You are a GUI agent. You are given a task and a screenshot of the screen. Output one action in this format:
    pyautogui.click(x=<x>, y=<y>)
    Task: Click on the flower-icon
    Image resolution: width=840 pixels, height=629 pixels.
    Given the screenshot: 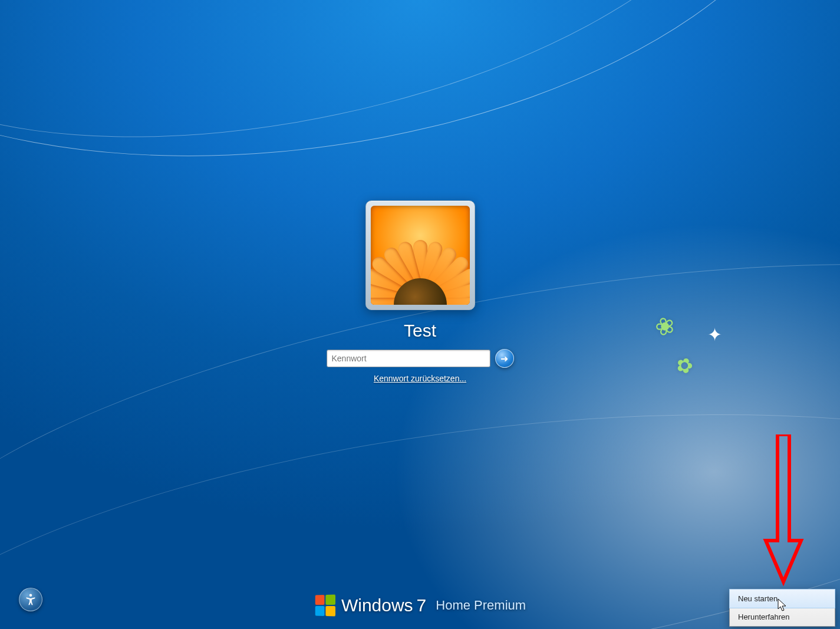 What is the action you would take?
    pyautogui.click(x=420, y=272)
    